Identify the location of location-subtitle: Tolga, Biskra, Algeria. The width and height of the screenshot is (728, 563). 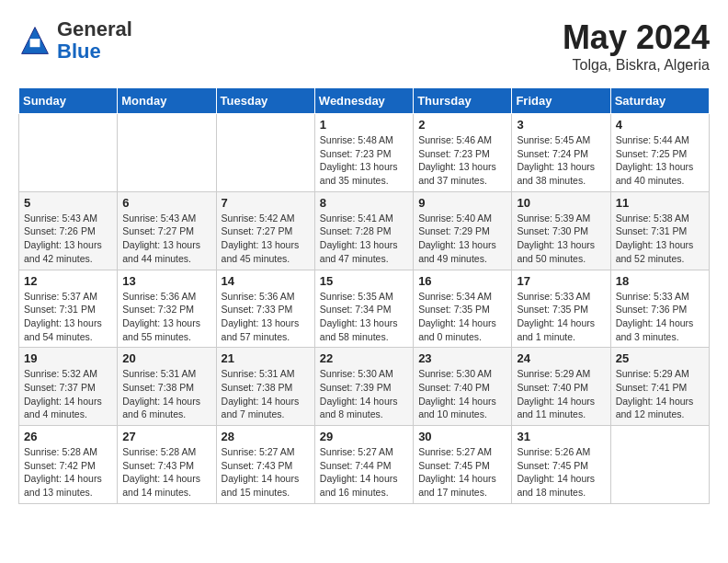
(636, 65).